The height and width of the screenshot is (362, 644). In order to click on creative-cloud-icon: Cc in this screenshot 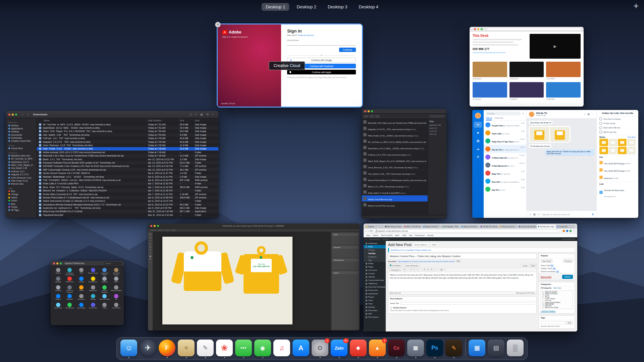, I will do `click(396, 349)`.